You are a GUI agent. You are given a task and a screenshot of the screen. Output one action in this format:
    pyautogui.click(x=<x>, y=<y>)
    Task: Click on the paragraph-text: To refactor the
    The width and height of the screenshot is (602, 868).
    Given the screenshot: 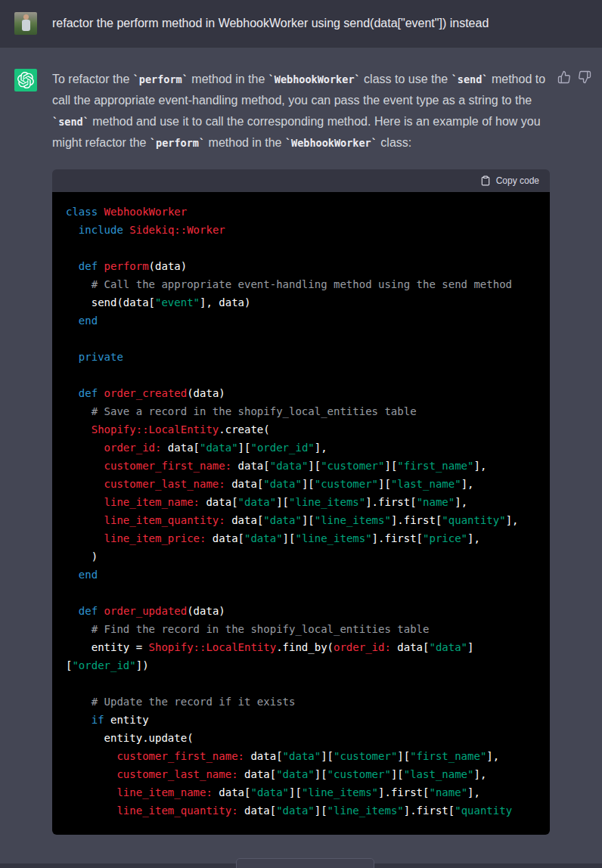 What is the action you would take?
    pyautogui.click(x=92, y=79)
    